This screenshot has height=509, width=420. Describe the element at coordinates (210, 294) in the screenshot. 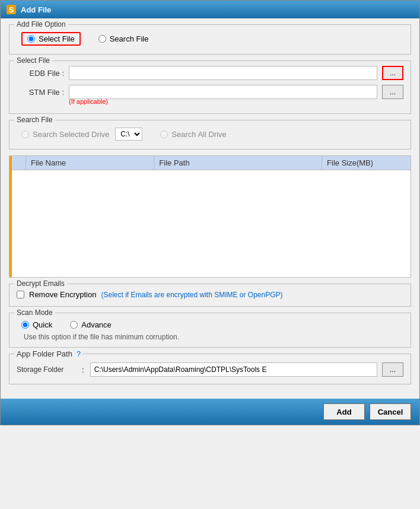

I see `decrypt-row: Remove Encryption (Select if Emails are …` at that location.